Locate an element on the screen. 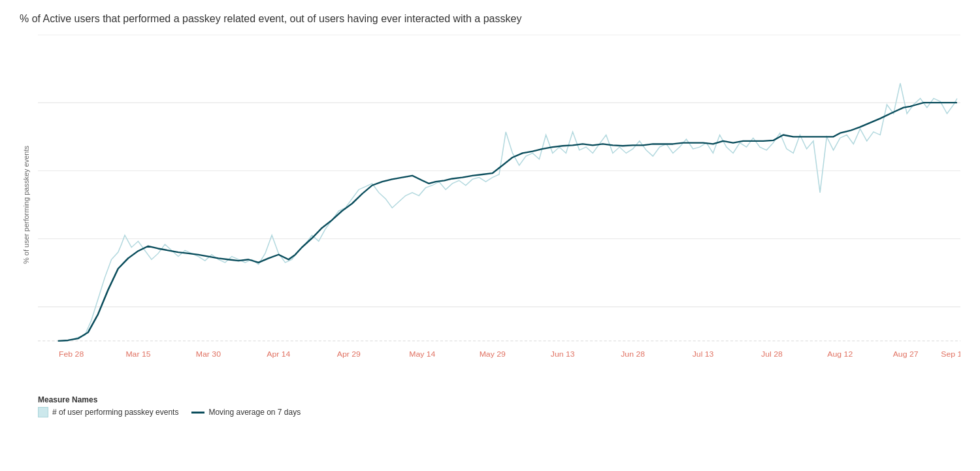 This screenshot has width=980, height=471. raw-data-swatch is located at coordinates (43, 412).